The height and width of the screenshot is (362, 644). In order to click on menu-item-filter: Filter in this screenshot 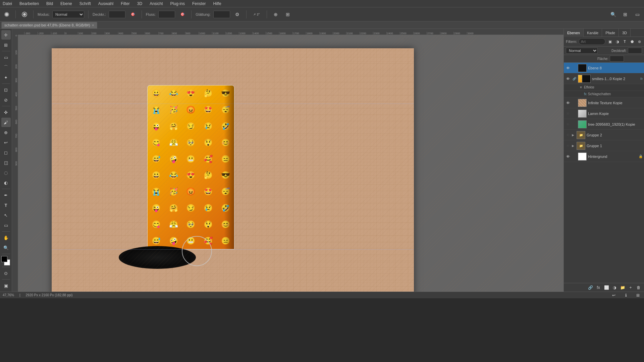, I will do `click(125, 4)`.